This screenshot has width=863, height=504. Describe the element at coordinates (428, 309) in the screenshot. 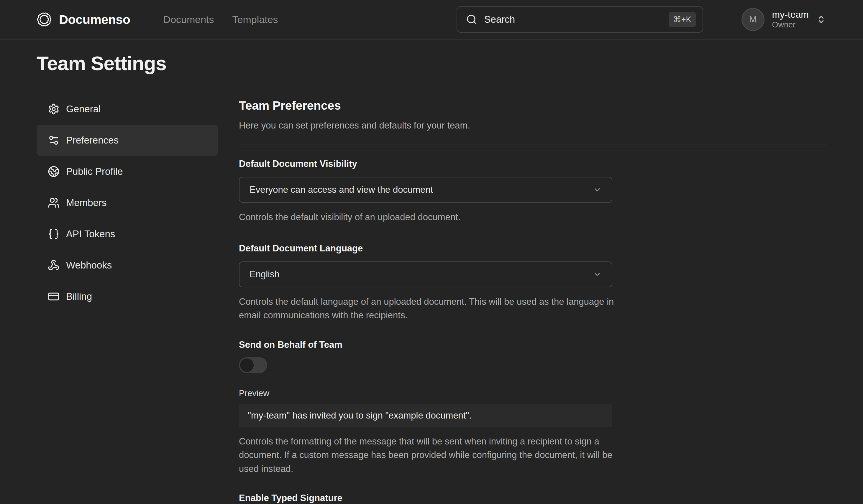

I see `language-help: Controls the default language of an uplo…` at that location.